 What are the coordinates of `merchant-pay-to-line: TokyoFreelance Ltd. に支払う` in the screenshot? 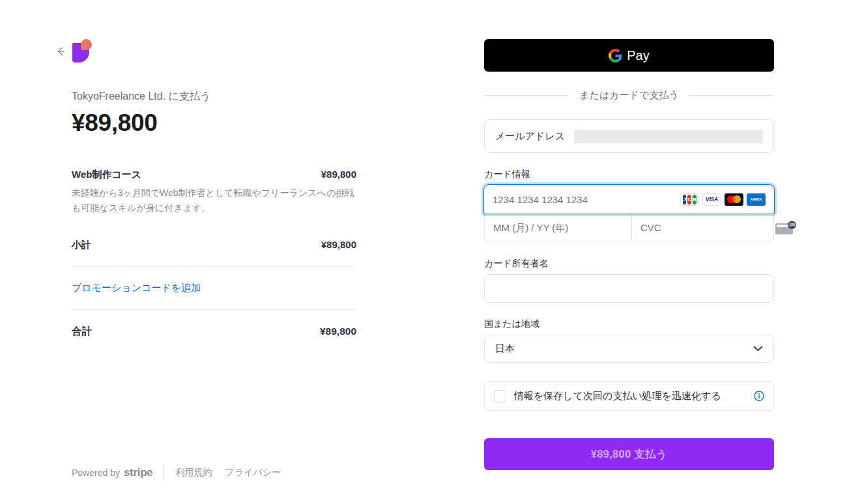 It's located at (248, 96).